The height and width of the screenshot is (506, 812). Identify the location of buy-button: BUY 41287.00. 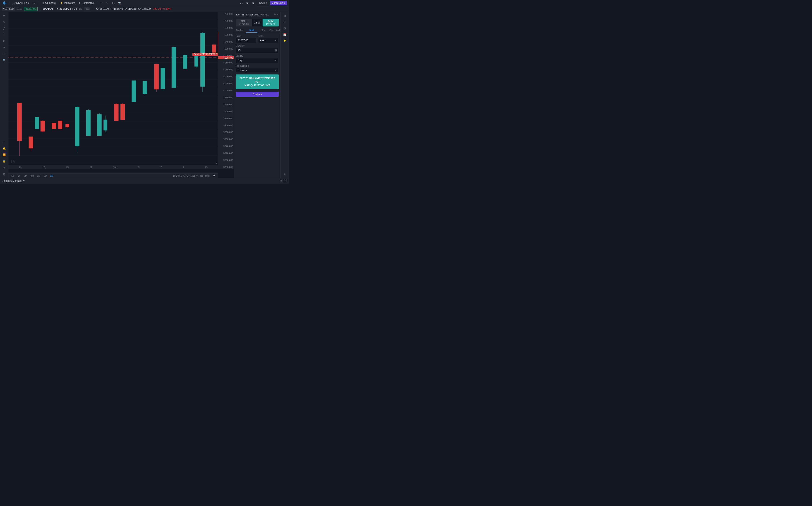
(271, 23).